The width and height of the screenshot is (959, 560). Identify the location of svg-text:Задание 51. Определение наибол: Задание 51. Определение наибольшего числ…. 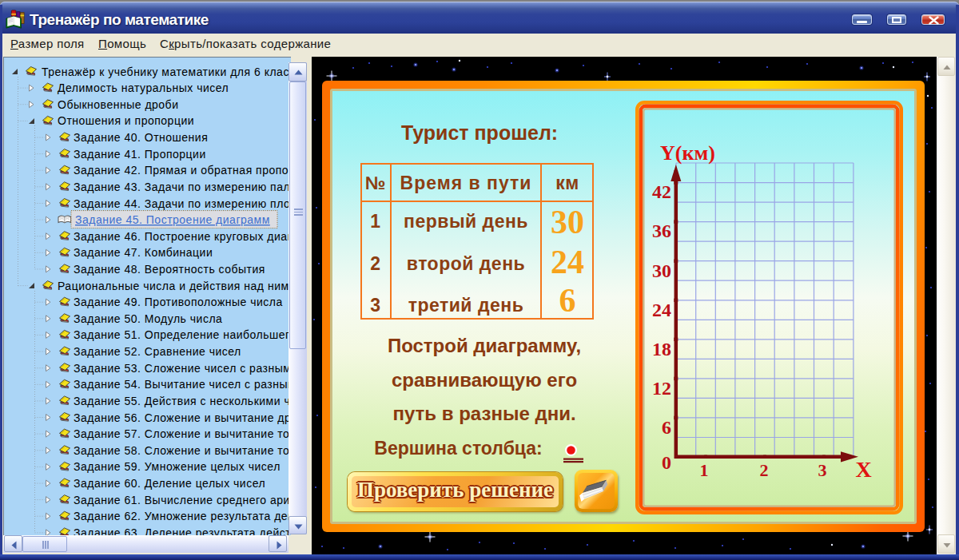
(182, 335).